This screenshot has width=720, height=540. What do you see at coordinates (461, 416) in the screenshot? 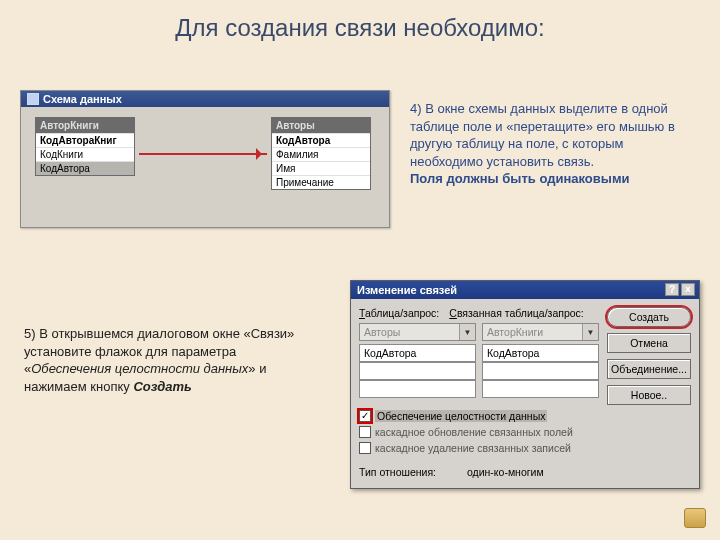
I see `checkbox-integrity-label: Обеспечение целостности данных` at bounding box center [461, 416].